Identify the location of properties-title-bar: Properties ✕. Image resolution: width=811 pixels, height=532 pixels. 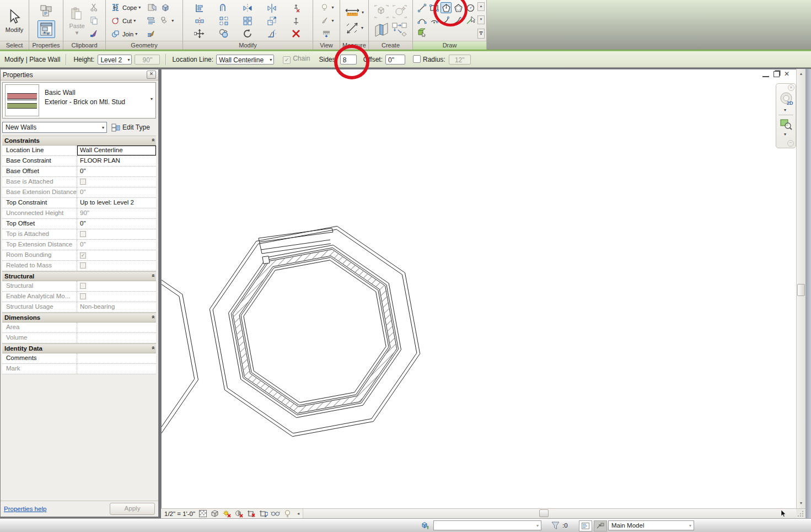
(79, 75).